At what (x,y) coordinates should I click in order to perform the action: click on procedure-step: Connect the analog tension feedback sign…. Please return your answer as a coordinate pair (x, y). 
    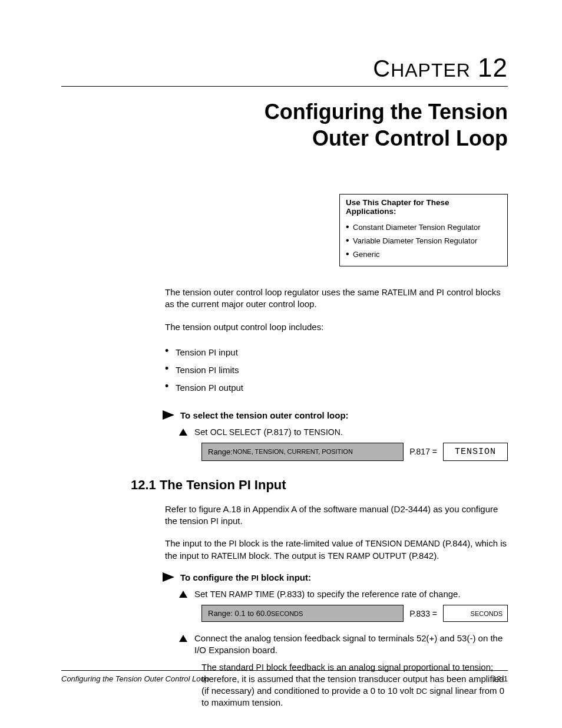
    Looking at the image, I should click on (343, 645).